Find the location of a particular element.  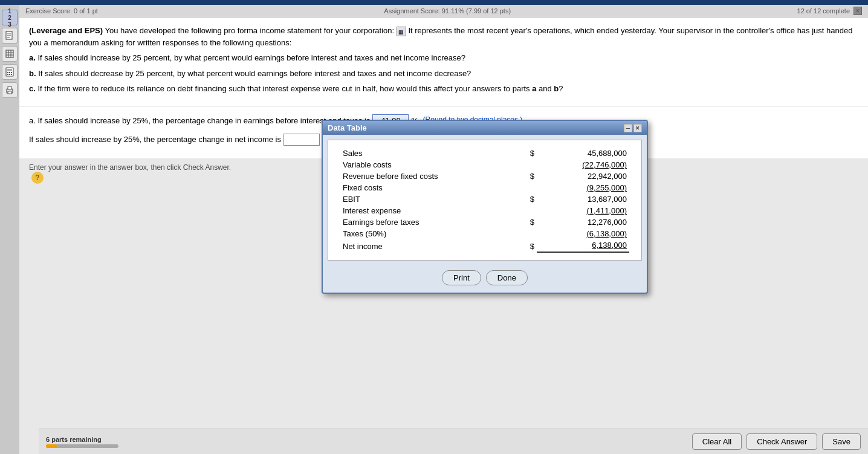

modal-controls: ─ ✕ is located at coordinates (633, 128).